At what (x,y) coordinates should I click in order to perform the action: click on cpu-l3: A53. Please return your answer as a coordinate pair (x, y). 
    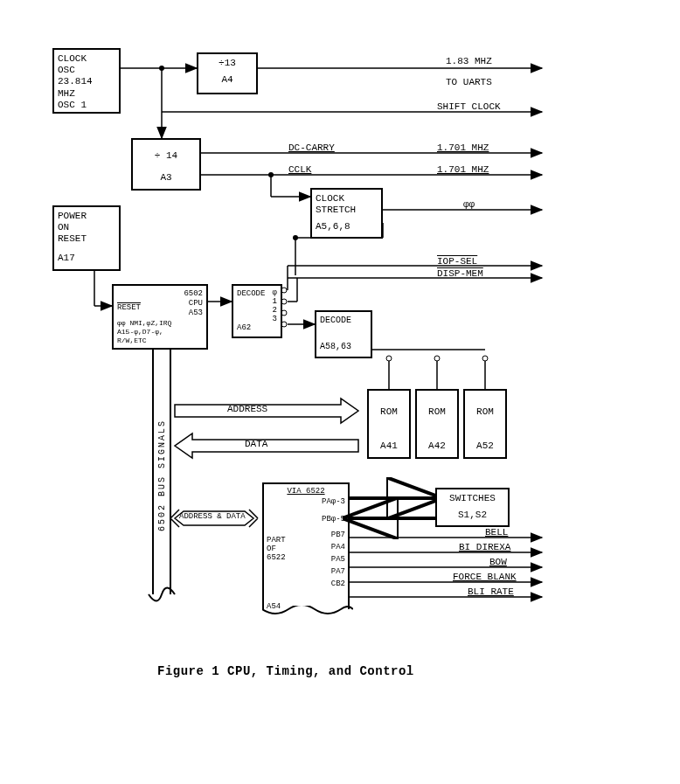
    Looking at the image, I should click on (196, 313).